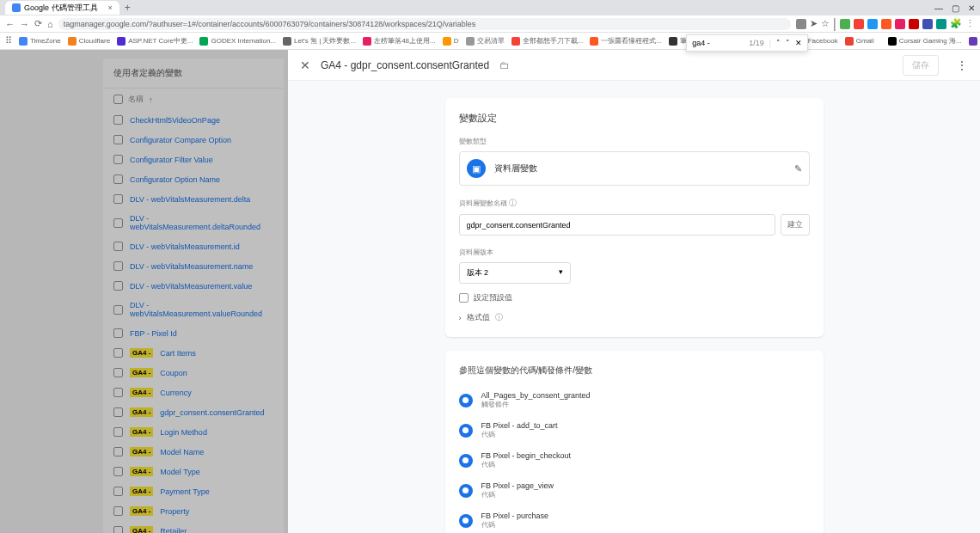  Describe the element at coordinates (536, 404) in the screenshot. I see `reference-type: 觸發條件` at that location.